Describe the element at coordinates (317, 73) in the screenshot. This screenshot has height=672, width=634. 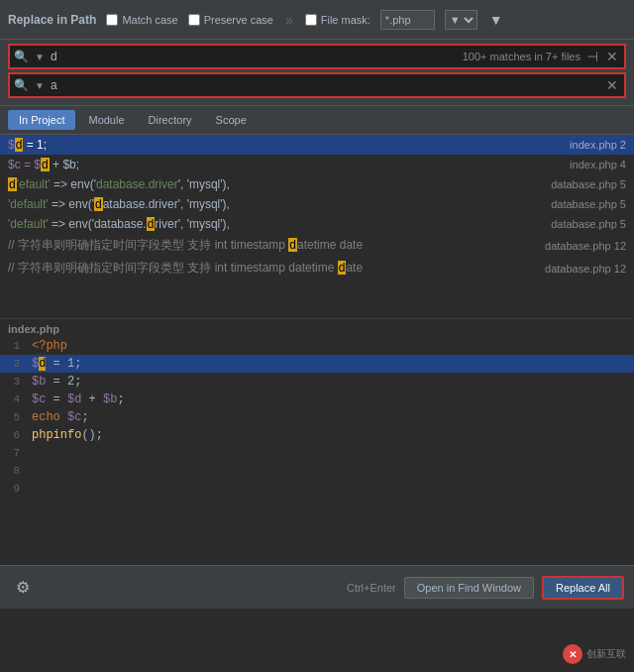
I see `search-area: 🔍 ▼ 100+ matches in 7+ files ⊣ ✕ 🔍 ▼ ✕` at that location.